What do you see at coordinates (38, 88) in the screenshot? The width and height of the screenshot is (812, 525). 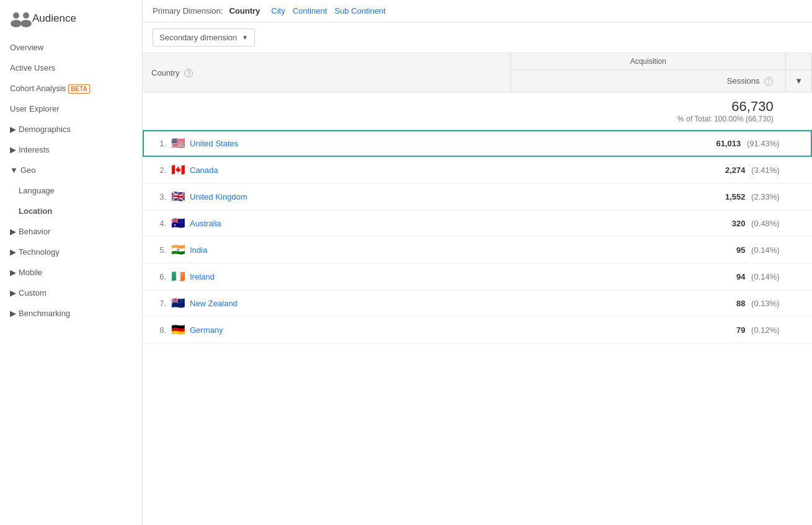 I see `sidebar-item-label: Cohort Analysis` at bounding box center [38, 88].